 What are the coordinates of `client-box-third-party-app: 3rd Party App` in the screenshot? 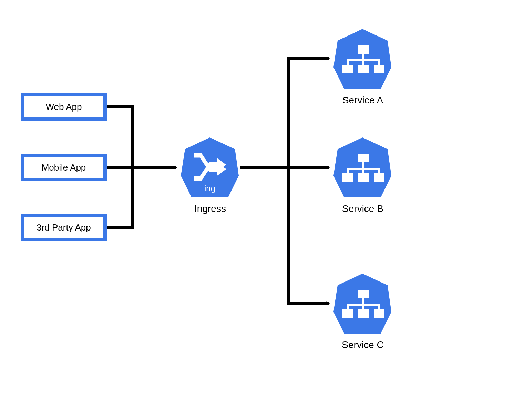 It's located at (64, 227).